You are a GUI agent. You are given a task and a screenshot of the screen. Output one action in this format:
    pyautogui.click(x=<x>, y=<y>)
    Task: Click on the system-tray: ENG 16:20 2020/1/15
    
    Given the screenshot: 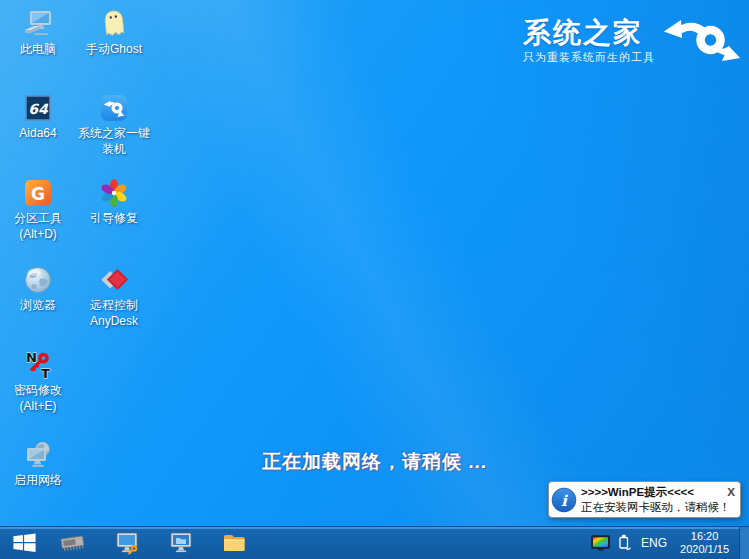 What is the action you would take?
    pyautogui.click(x=668, y=543)
    